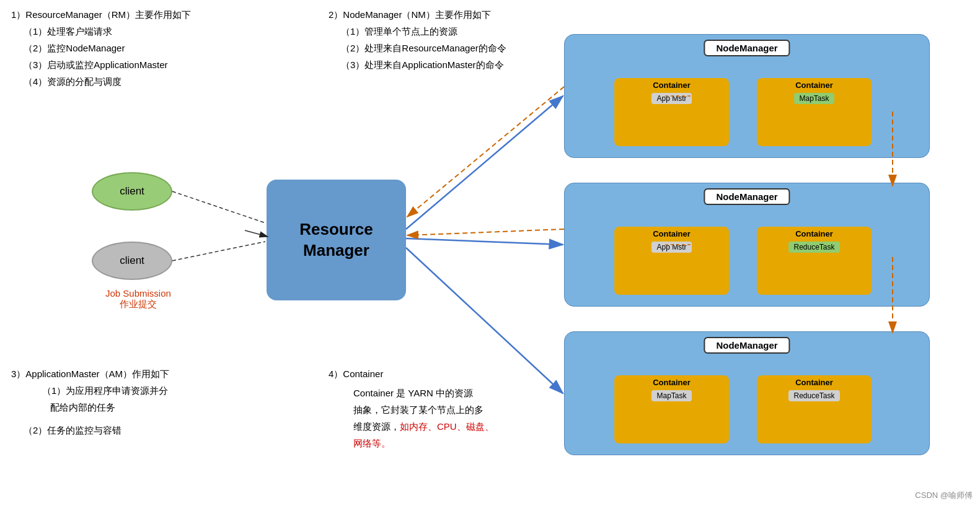 Image resolution: width=980 pixels, height=506 pixels. What do you see at coordinates (462, 31) in the screenshot?
I see `section2-item1: （1）管理单个节点上的资源` at bounding box center [462, 31].